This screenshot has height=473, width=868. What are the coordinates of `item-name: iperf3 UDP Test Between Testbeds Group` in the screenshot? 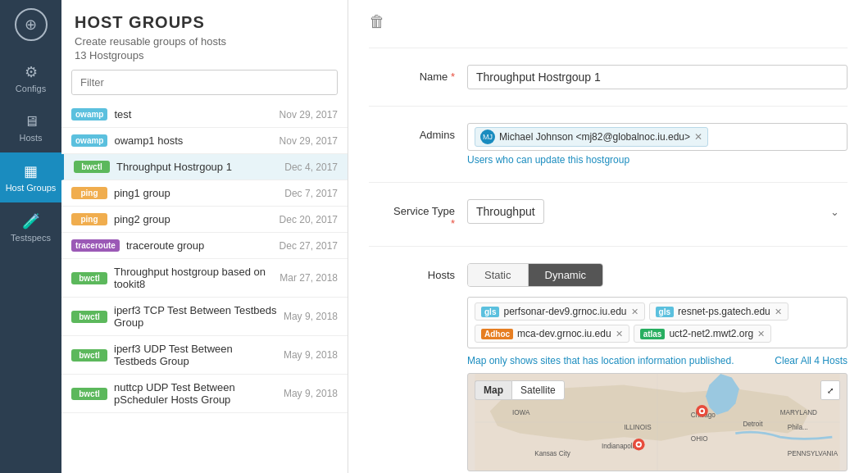 It's located at (195, 355).